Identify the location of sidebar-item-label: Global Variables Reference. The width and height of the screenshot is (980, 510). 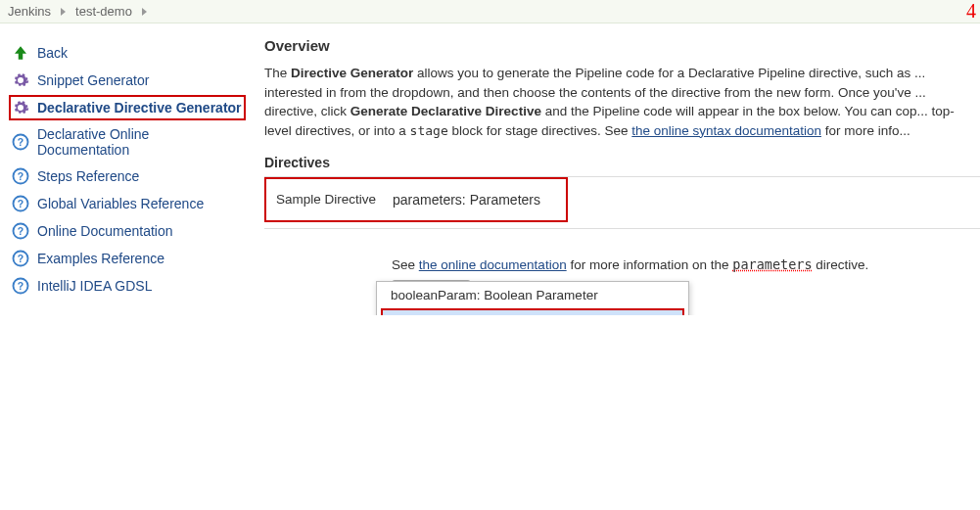
(120, 204).